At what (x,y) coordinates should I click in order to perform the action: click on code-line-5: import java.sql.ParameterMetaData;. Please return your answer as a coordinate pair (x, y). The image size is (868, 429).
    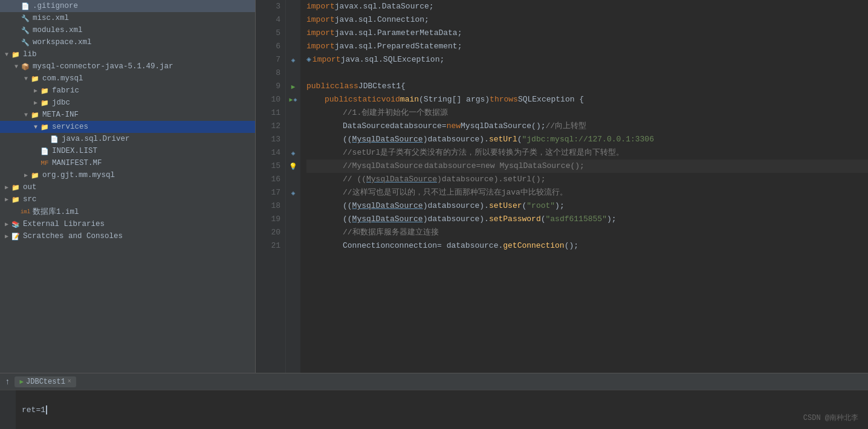
    Looking at the image, I should click on (588, 33).